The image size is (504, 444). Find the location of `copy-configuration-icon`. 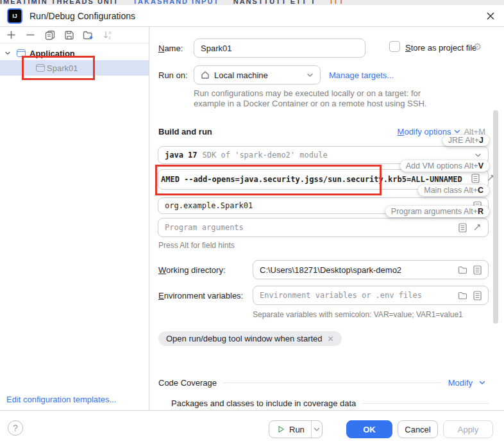

copy-configuration-icon is located at coordinates (50, 35).